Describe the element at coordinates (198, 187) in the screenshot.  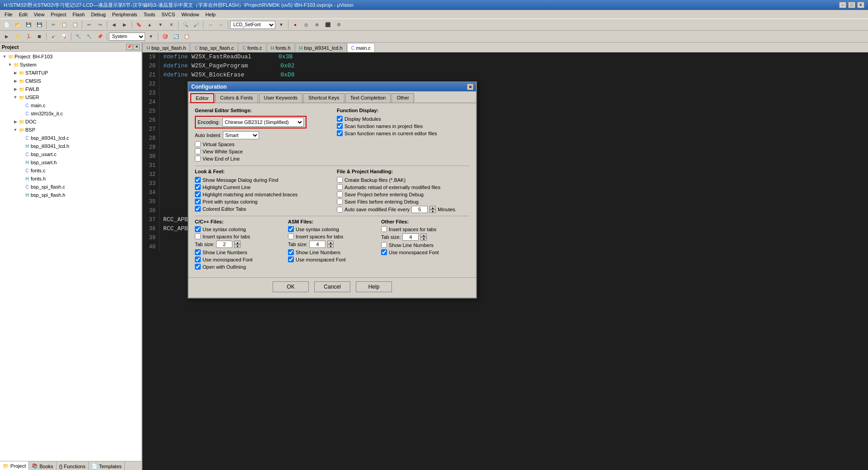
I see `highlight-current-check` at that location.